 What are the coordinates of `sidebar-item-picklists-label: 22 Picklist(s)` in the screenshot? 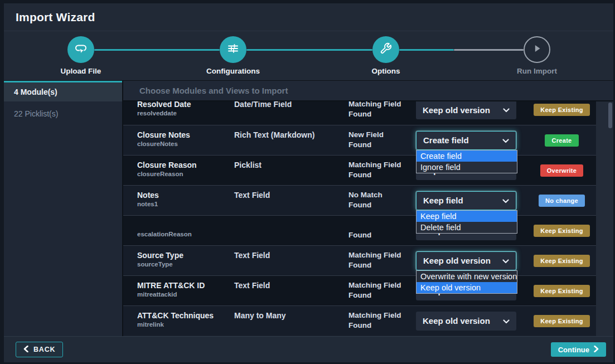 It's located at (36, 114).